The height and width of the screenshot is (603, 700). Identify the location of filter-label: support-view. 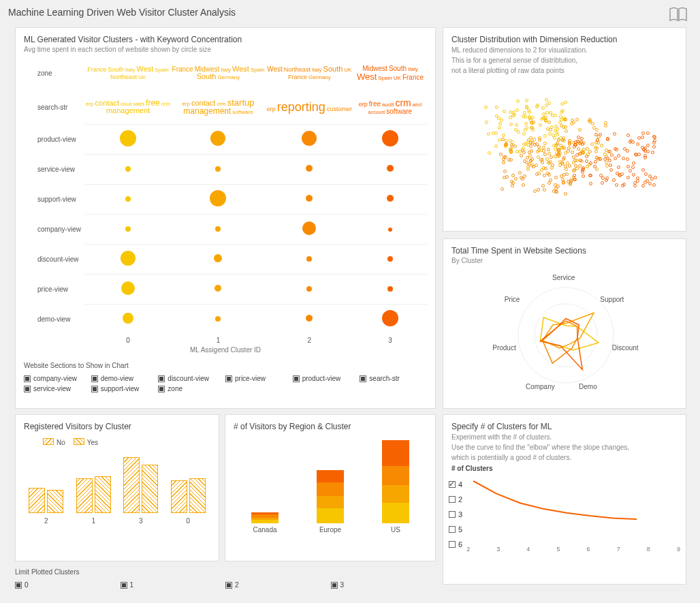
(120, 388).